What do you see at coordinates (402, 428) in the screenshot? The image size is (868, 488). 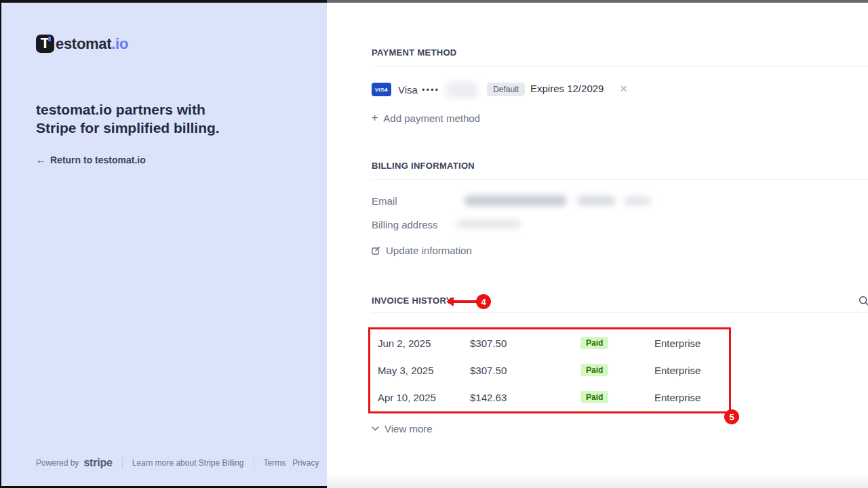 I see `view-more-button: View more` at bounding box center [402, 428].